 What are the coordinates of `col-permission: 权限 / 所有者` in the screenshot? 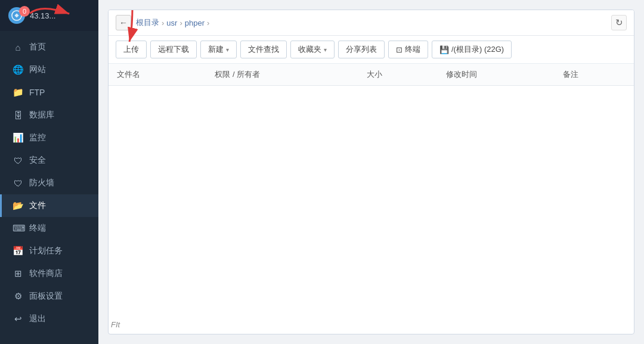 It's located at (283, 75).